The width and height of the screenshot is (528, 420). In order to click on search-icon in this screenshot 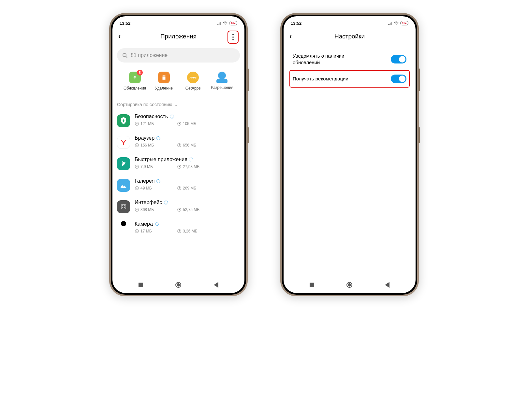, I will do `click(125, 55)`.